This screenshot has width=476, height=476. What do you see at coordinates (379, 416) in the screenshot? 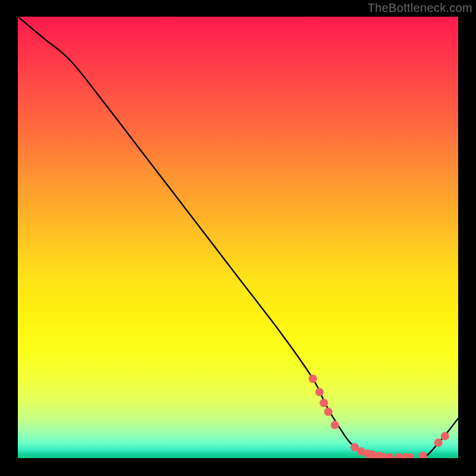
I see `marker-group` at bounding box center [379, 416].